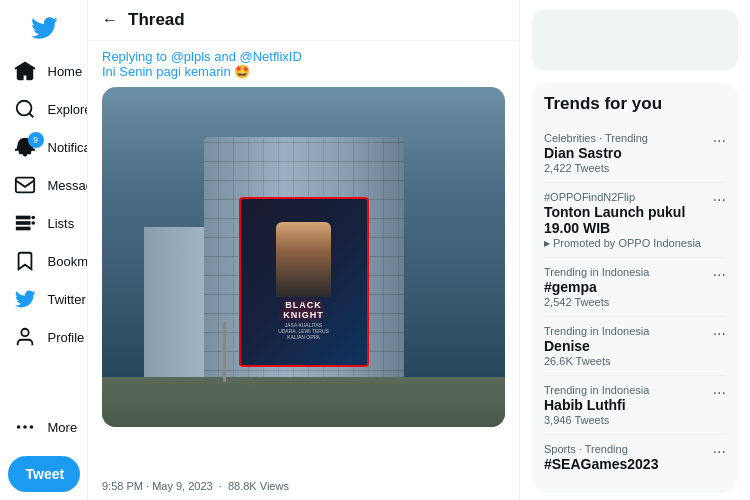  What do you see at coordinates (596, 138) in the screenshot?
I see `trend-category-1: Celebrities · Trending` at bounding box center [596, 138].